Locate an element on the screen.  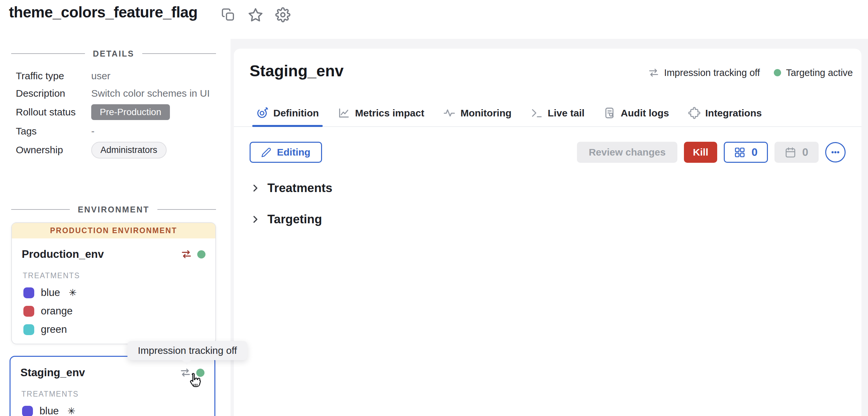
tab-metrics-impact: Metrics impact is located at coordinates (381, 117).